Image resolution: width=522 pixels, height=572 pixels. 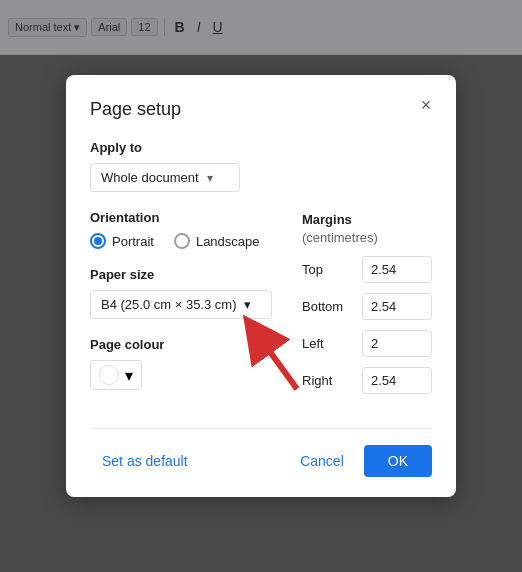 What do you see at coordinates (426, 105) in the screenshot?
I see `close-button: ×` at bounding box center [426, 105].